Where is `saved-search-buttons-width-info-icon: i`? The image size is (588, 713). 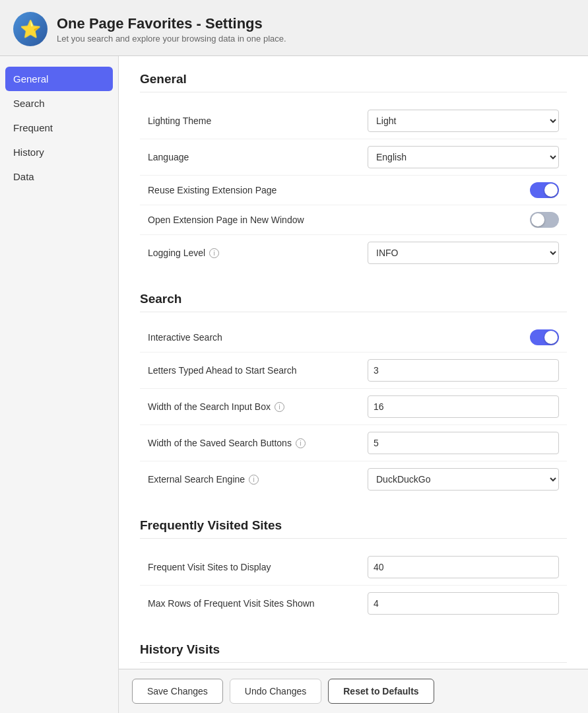
saved-search-buttons-width-info-icon: i is located at coordinates (301, 444).